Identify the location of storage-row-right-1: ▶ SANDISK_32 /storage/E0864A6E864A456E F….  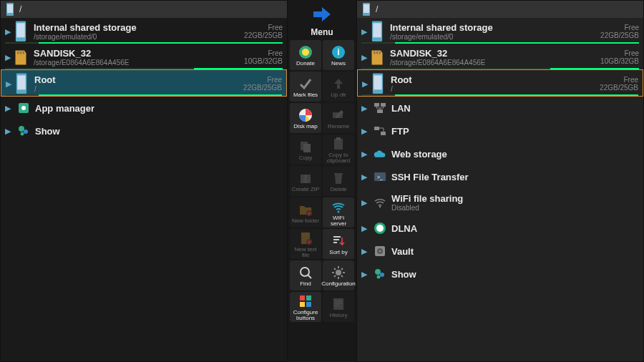
(500, 57).